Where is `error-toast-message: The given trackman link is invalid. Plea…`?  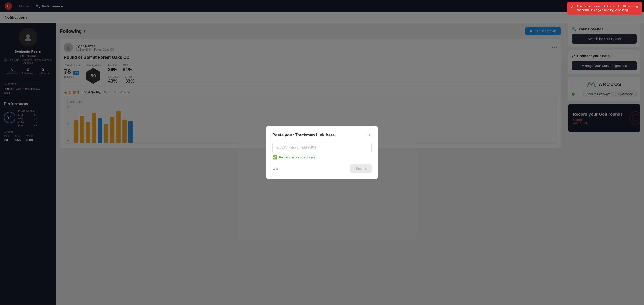 error-toast-message: The given trackman link is invalid. Plea… is located at coordinates (605, 8).